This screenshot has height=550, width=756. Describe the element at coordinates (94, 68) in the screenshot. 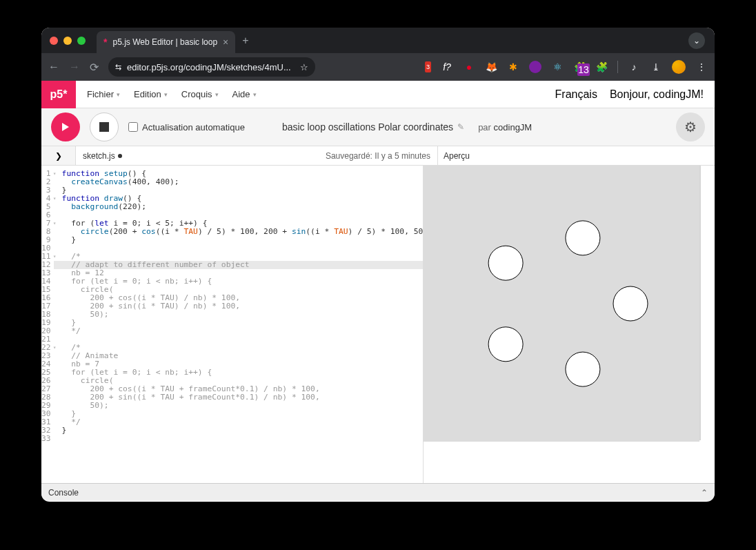

I see `reload-button: ⟳` at that location.